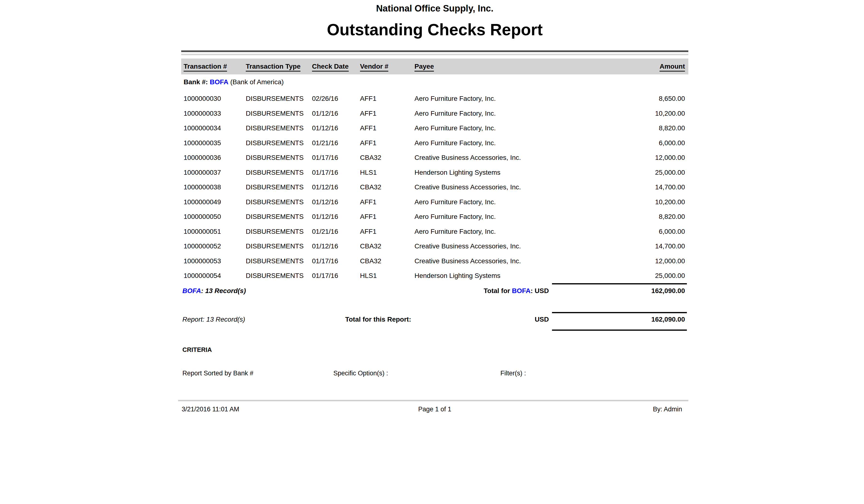 This screenshot has height=504, width=864. Describe the element at coordinates (214, 291) in the screenshot. I see `group-record-count: BOFA: 13 Record(s)` at that location.